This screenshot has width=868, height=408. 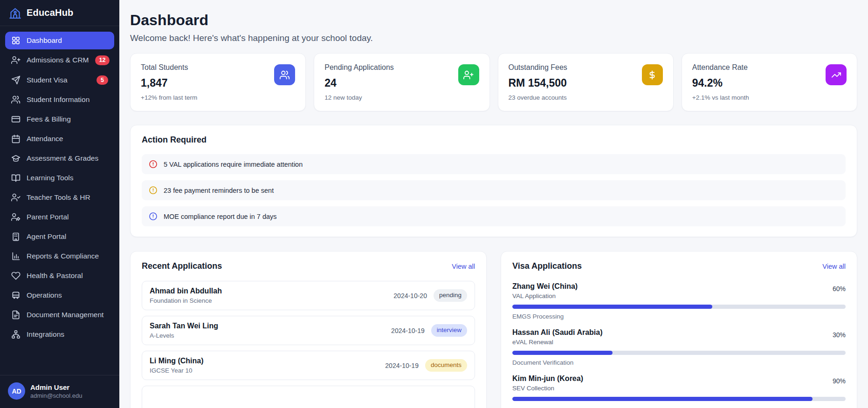 I want to click on stat-label: Attendance Rate, so click(x=721, y=68).